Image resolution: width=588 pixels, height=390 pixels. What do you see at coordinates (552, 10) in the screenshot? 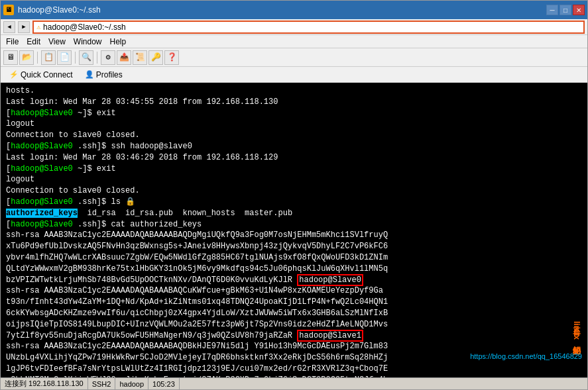
I see `minimize-button: ─` at bounding box center [552, 10].